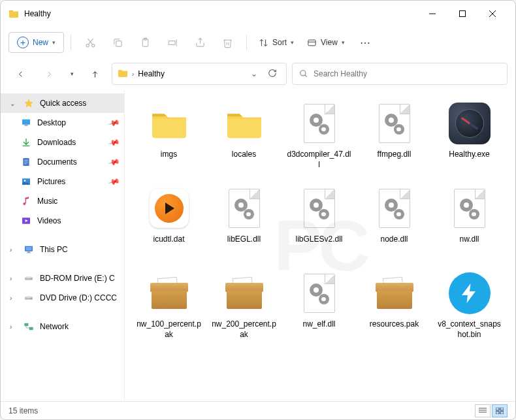 The width and height of the screenshot is (516, 420). What do you see at coordinates (395, 308) in the screenshot?
I see `file-item: resources.pak` at bounding box center [395, 308].